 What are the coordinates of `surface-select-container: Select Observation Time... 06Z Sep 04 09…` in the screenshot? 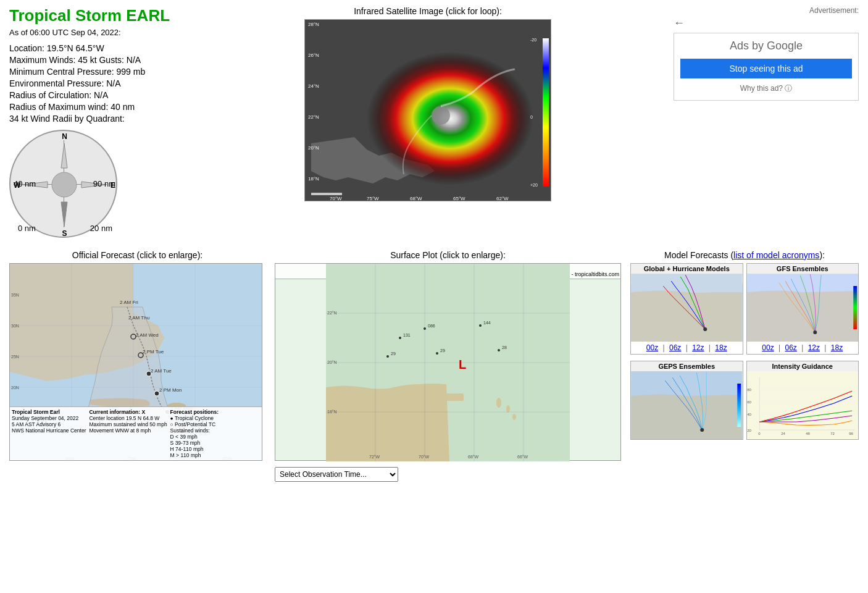 It's located at (448, 473).